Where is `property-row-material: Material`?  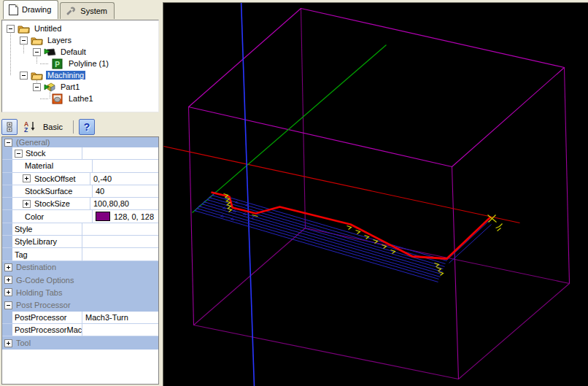 property-row-material: Material is located at coordinates (80, 166).